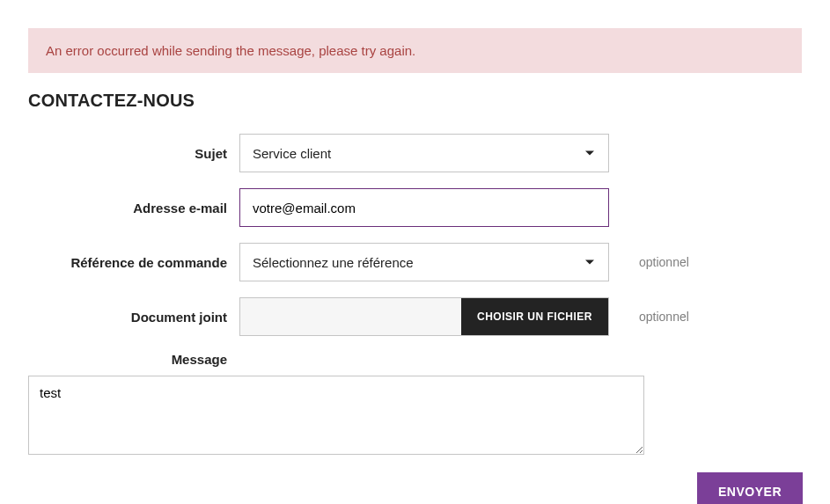  Describe the element at coordinates (292, 153) in the screenshot. I see `subject-selected-value: Service client` at that location.